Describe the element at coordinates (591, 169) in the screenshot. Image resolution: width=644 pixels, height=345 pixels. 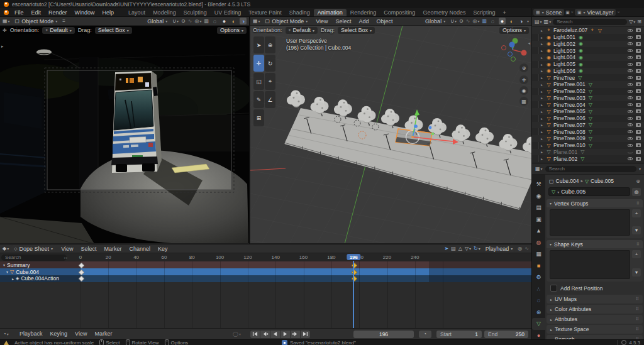
I see `properties-search-input` at that location.